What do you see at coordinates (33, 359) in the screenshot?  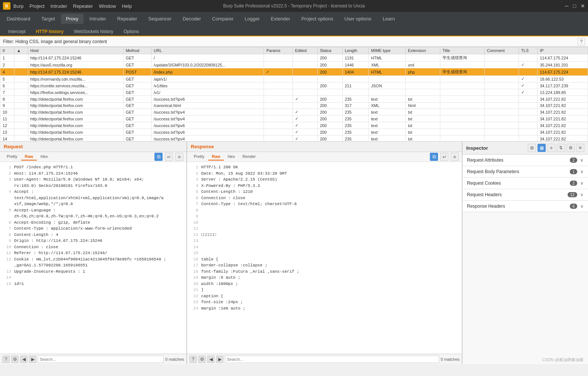 I see `request-forward-button: ▶` at bounding box center [33, 359].